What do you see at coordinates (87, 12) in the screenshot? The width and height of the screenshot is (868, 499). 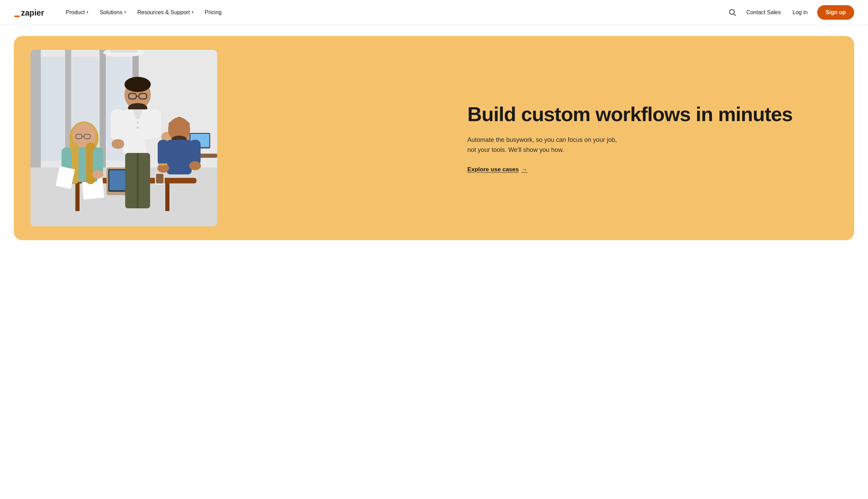 I see `product-chevron-icon: ▾` at bounding box center [87, 12].